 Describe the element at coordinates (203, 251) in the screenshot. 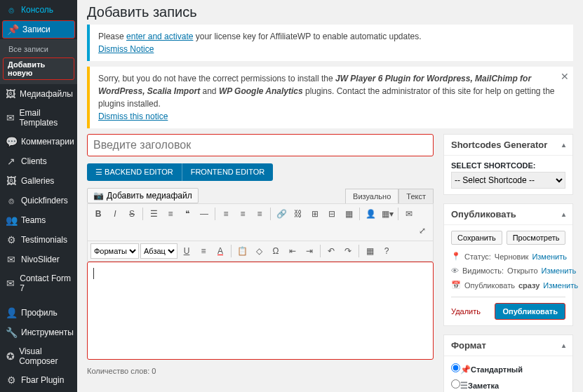

I see `justify-icon: ≡` at that location.